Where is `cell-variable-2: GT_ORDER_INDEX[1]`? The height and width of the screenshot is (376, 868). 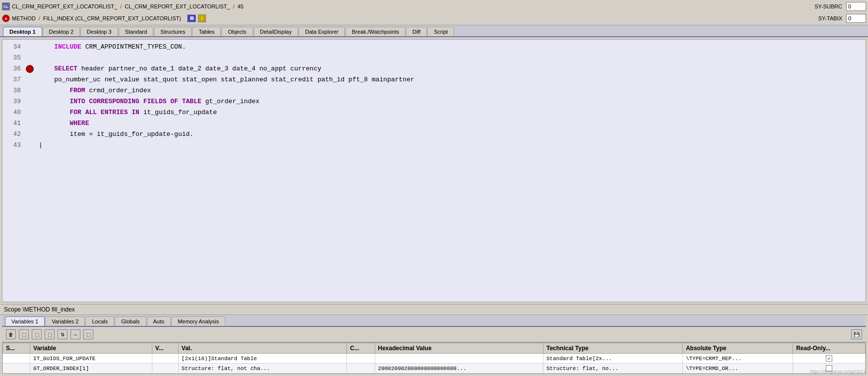 cell-variable-2: GT_ORDER_INDEX[1] is located at coordinates (91, 369).